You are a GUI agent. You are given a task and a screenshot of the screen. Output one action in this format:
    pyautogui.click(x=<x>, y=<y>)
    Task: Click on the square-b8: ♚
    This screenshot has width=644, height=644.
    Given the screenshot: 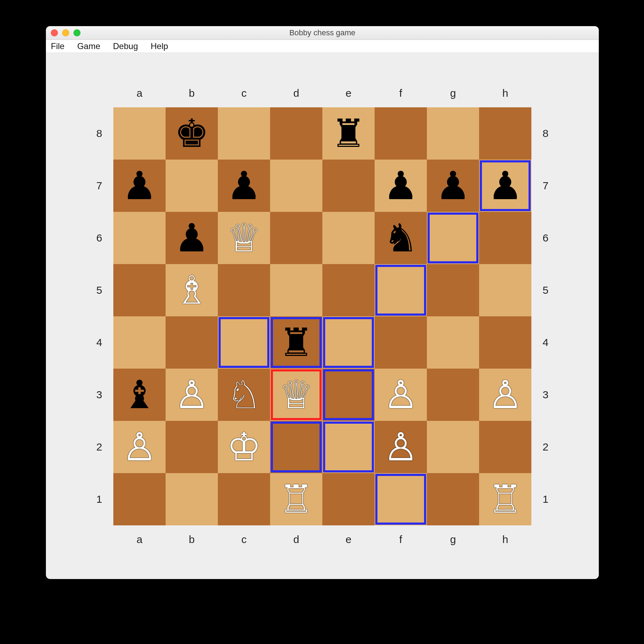 What is the action you would take?
    pyautogui.click(x=192, y=133)
    